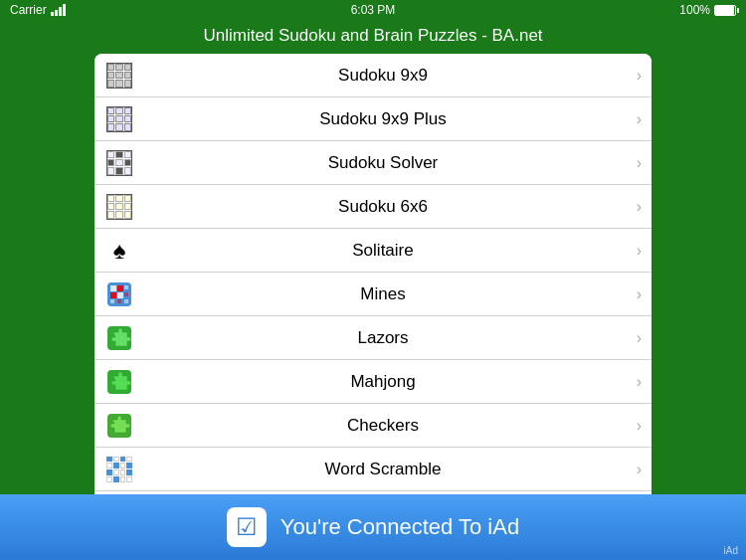 This screenshot has width=746, height=560. What do you see at coordinates (119, 207) in the screenshot?
I see `sudoku6x6-icon` at bounding box center [119, 207].